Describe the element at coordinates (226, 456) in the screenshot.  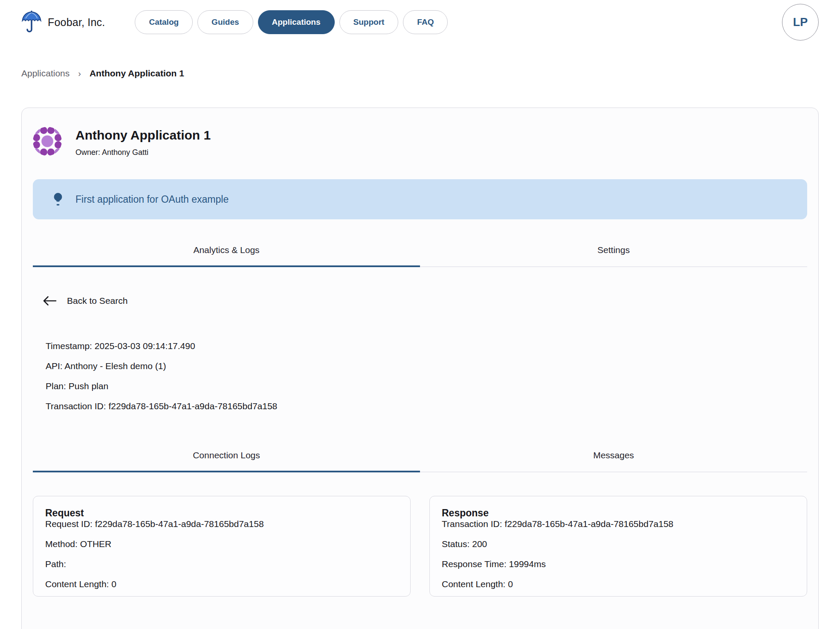
I see `tab-connection-logs: Connection Logs` at that location.